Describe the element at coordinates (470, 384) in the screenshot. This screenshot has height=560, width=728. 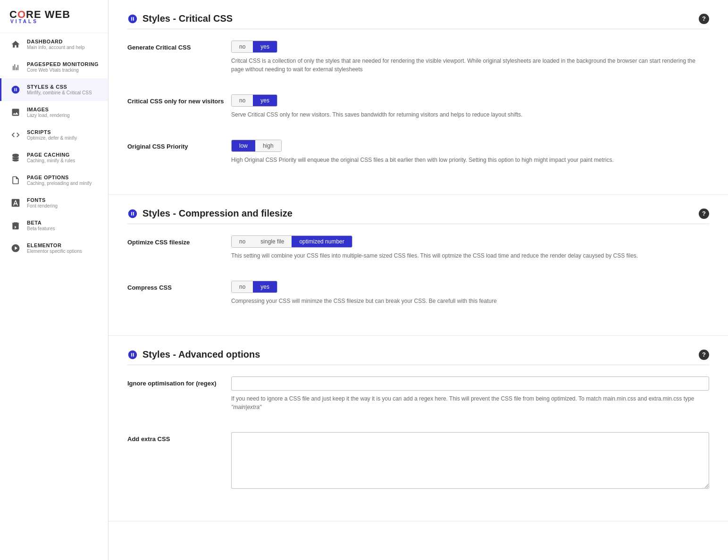
I see `ignore-optimisation-input` at that location.